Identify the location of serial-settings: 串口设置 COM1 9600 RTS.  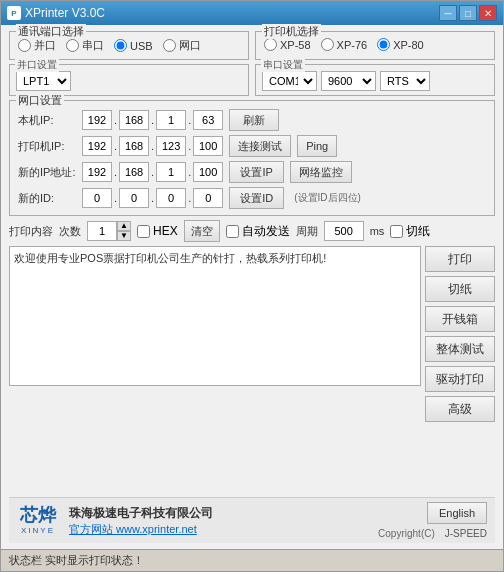
(375, 80).